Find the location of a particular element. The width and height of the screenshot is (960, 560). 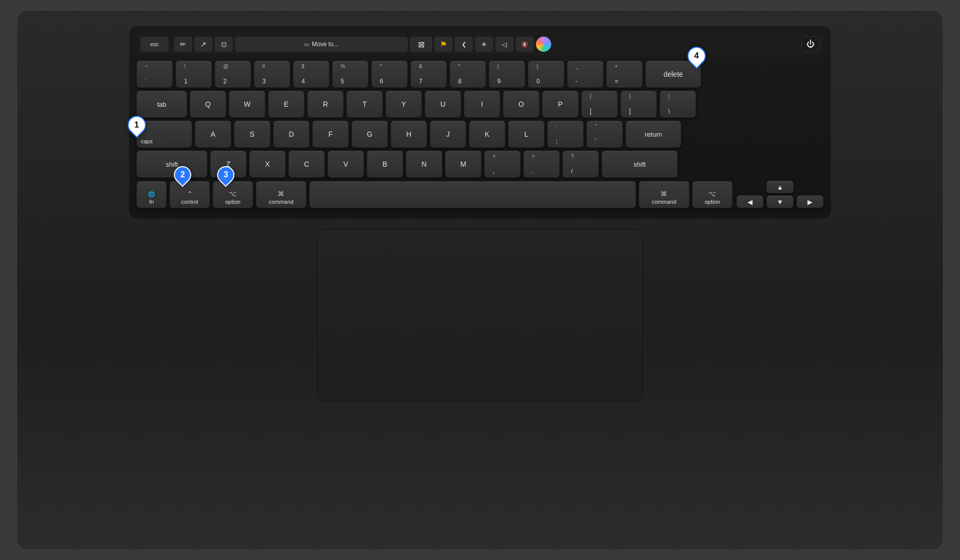

key-period: >. is located at coordinates (542, 164).